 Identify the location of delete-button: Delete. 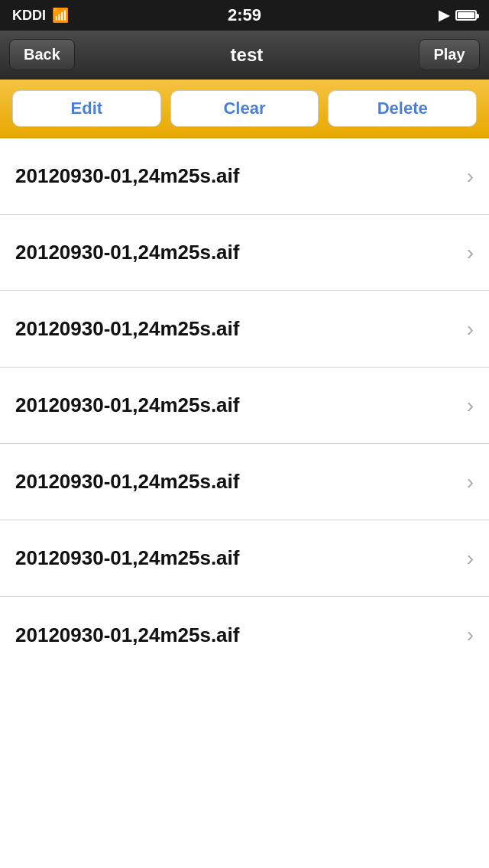
(402, 108).